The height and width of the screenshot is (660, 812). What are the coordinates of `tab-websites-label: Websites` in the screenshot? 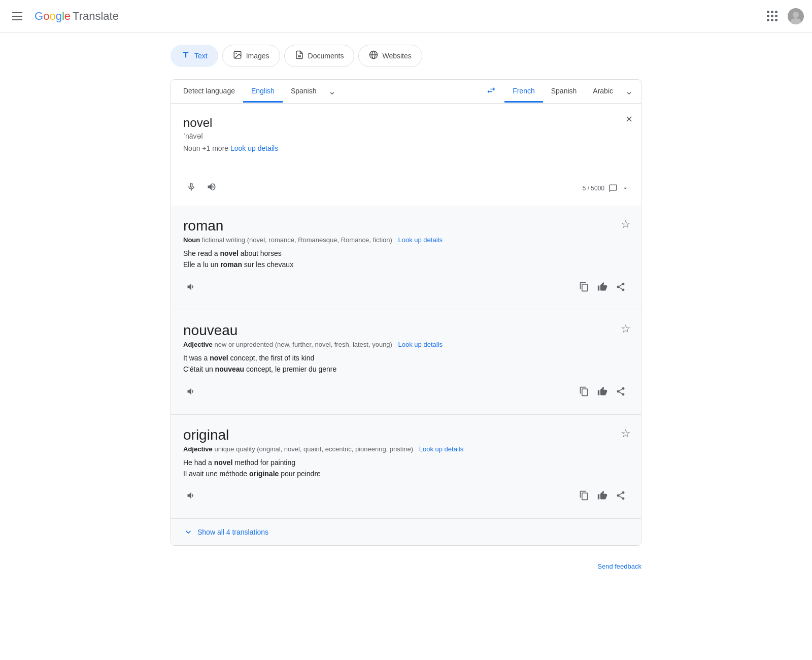 It's located at (397, 56).